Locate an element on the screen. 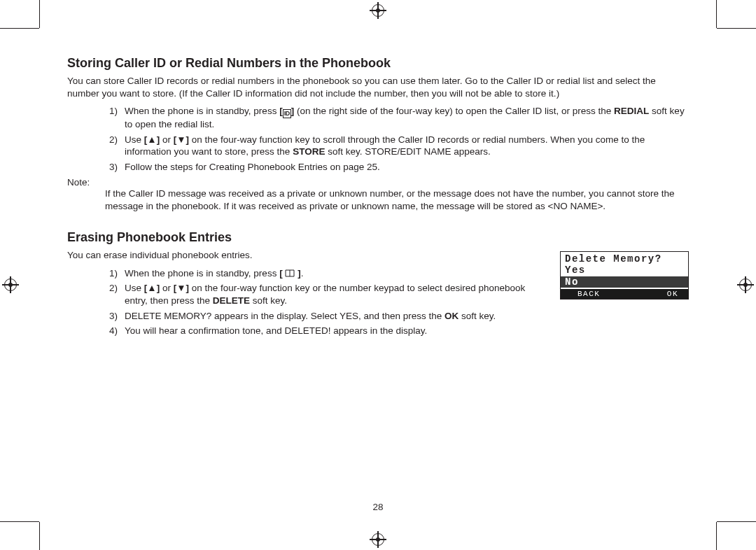 Image resolution: width=756 pixels, height=550 pixels. step-text: Follow the steps for Creating Phonebook … is located at coordinates (252, 167).